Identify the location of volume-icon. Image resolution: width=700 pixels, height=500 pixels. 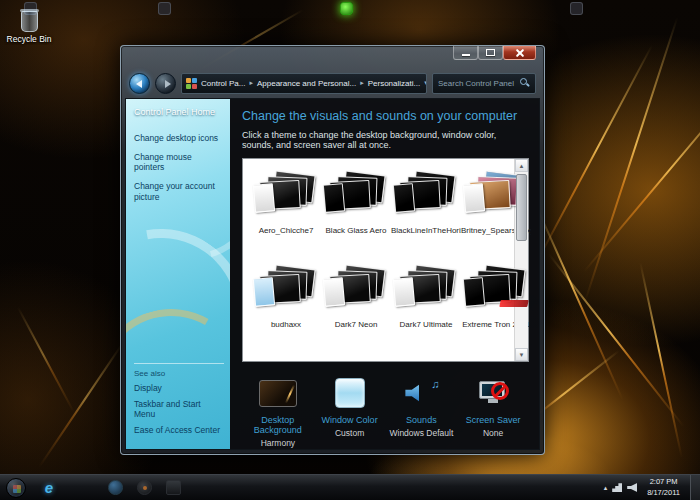
(632, 488).